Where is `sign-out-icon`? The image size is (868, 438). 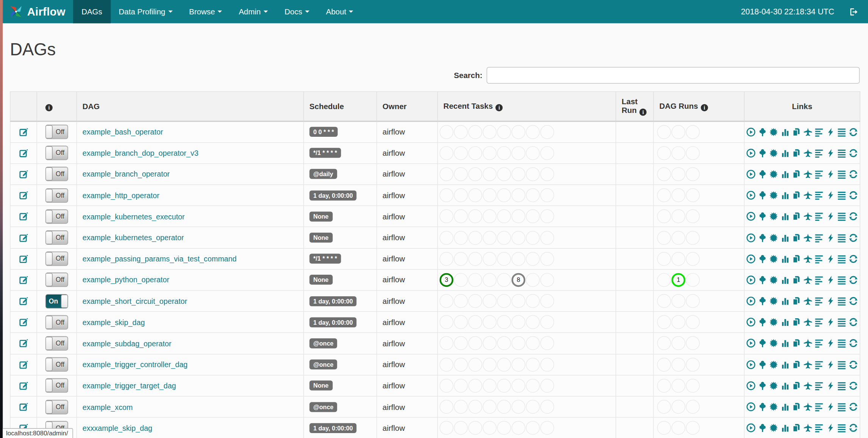 sign-out-icon is located at coordinates (854, 11).